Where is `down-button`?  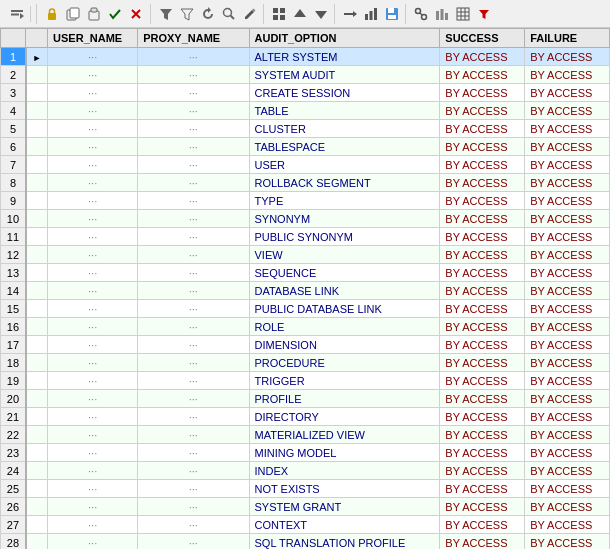
down-button is located at coordinates (321, 14).